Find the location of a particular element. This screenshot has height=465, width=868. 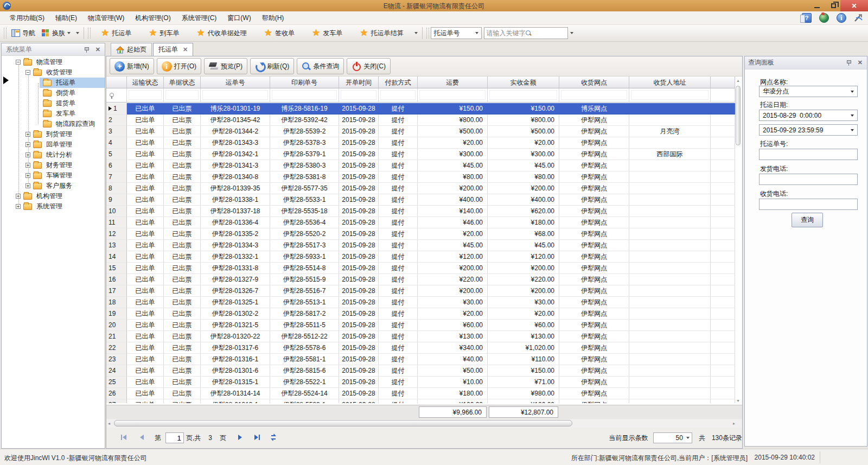

query-panel-close-icon: ✕ is located at coordinates (860, 63).